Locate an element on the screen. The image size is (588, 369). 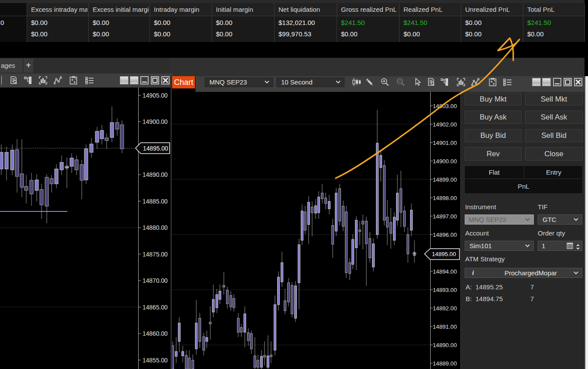
svg-text: 14880.00 is located at coordinates (155, 228).